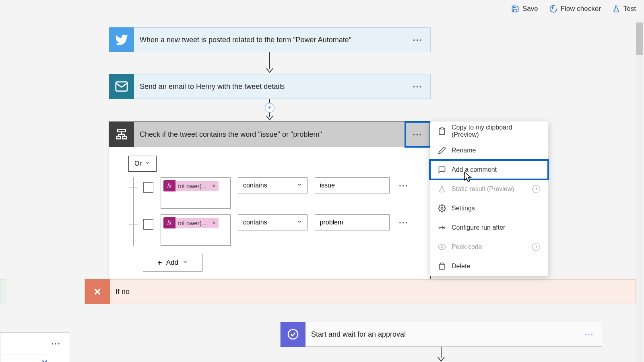 The image size is (644, 362). Describe the element at coordinates (624, 9) in the screenshot. I see `test-button: Test` at that location.